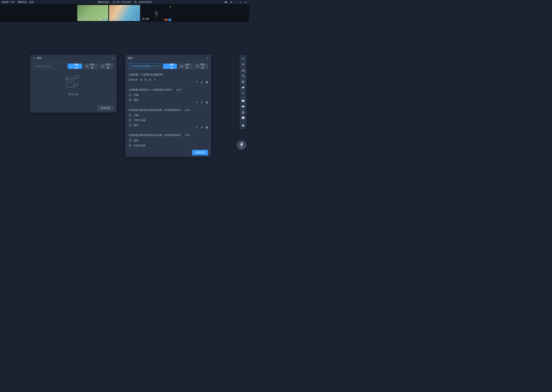  I want to click on empty-text: 暂无试题, so click(73, 95).